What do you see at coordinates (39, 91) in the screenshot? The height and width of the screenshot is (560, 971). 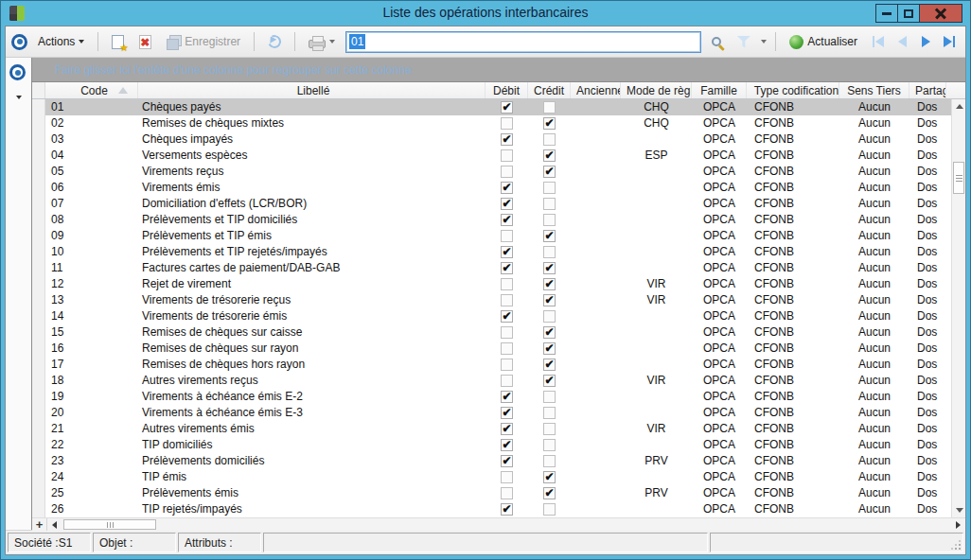 I see `indicator-column-header` at bounding box center [39, 91].